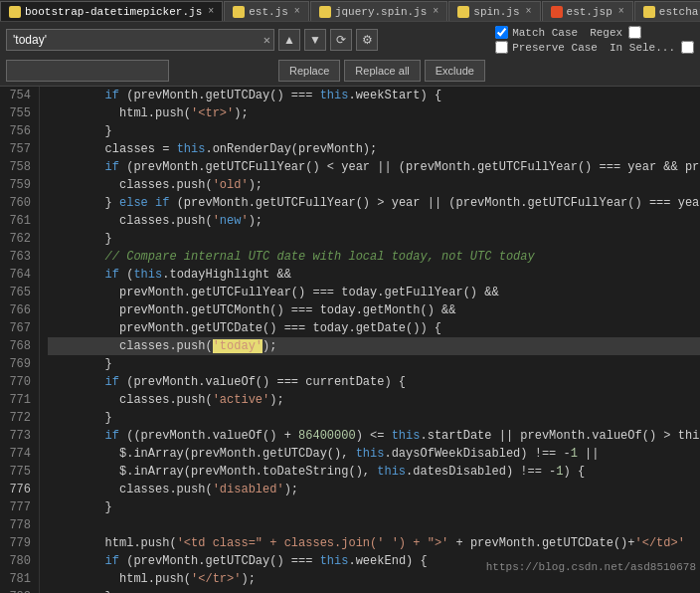  What do you see at coordinates (18, 346) in the screenshot?
I see `line-number: 768` at bounding box center [18, 346].